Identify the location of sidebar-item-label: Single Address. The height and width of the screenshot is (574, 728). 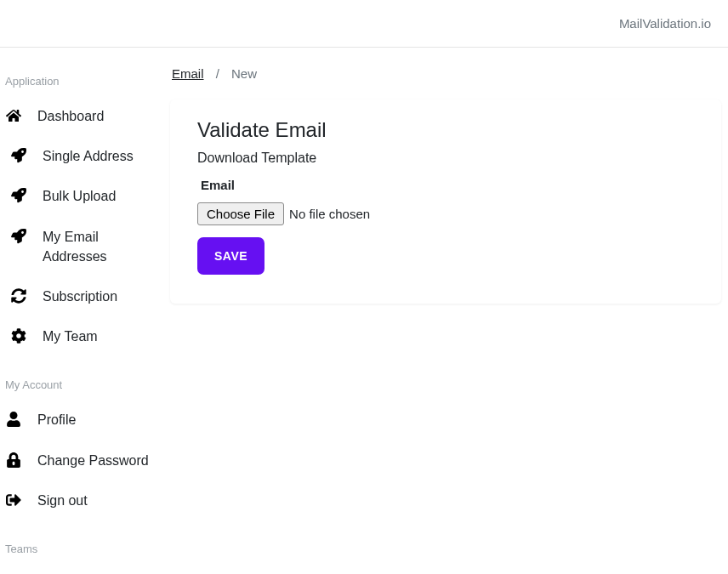
(88, 156).